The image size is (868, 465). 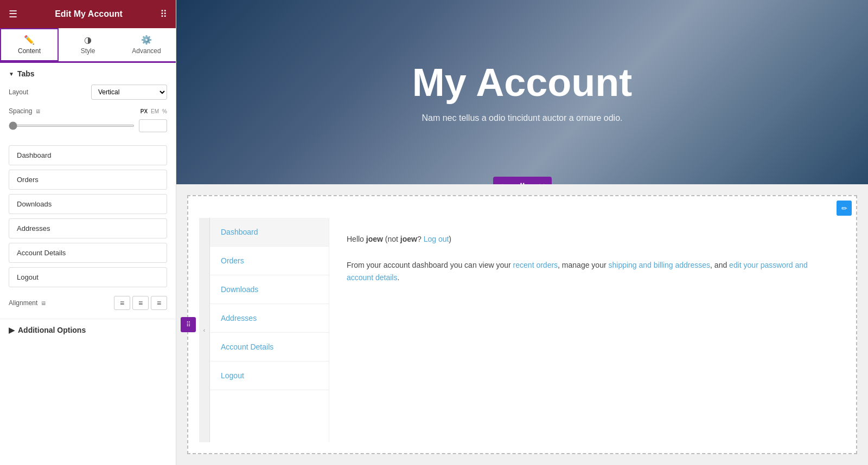 I want to click on float-toolbar-add-button: +, so click(x=503, y=180).